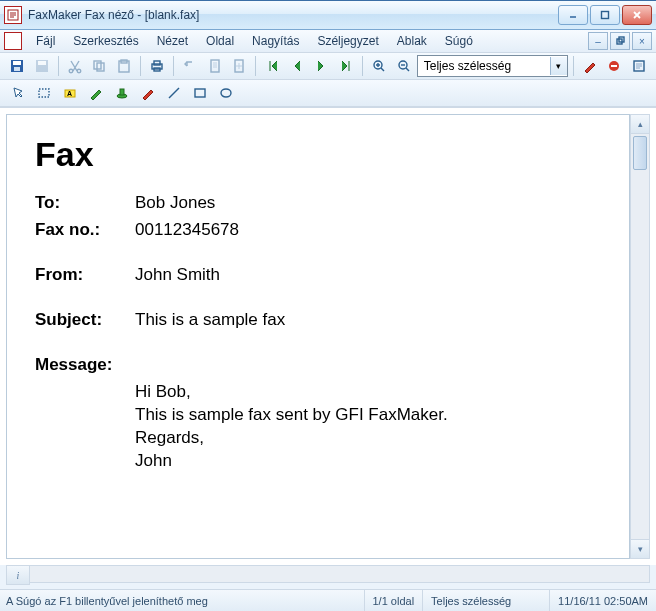 The height and width of the screenshot is (611, 656). What do you see at coordinates (321, 66) in the screenshot?
I see `next-page-button` at bounding box center [321, 66].